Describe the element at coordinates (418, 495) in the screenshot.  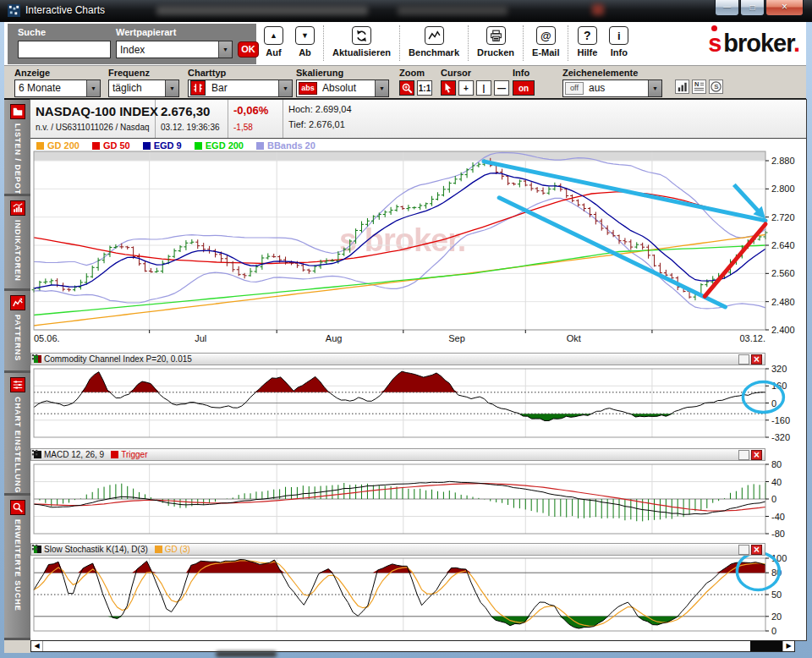
I see `macd-plot: 80400-40-80` at that location.